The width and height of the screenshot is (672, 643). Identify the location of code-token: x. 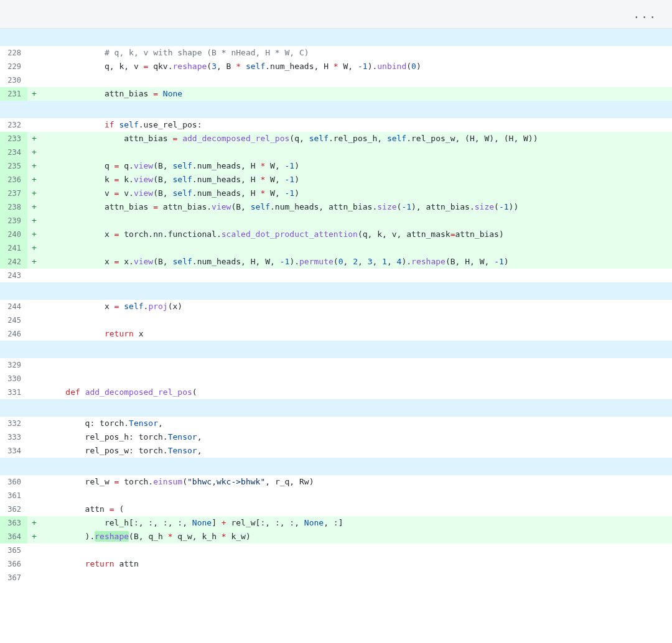
(80, 261).